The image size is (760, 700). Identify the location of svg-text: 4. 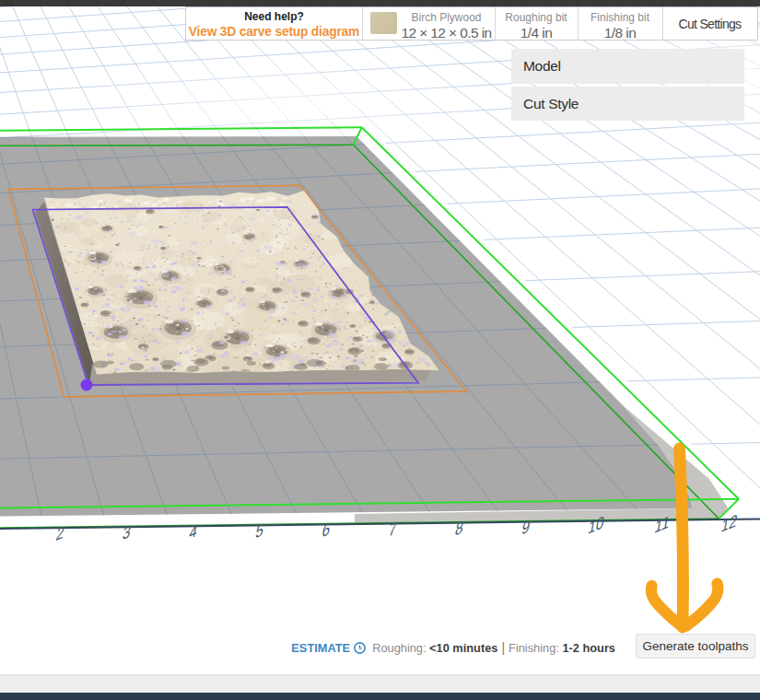
(193, 532).